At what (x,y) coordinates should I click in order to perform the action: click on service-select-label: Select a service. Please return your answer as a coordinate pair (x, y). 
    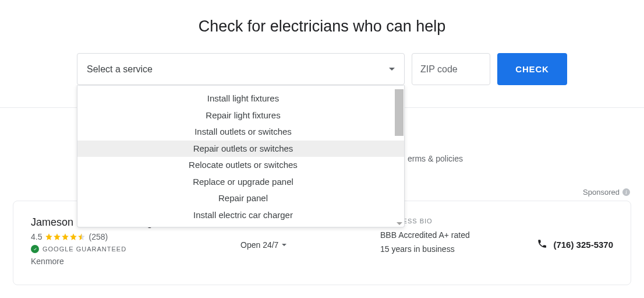
    Looking at the image, I should click on (120, 69).